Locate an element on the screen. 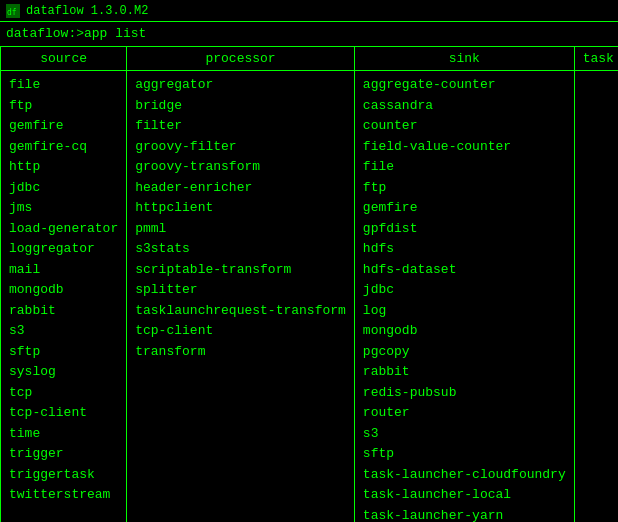 The height and width of the screenshot is (522, 618). list-item: http is located at coordinates (64, 167).